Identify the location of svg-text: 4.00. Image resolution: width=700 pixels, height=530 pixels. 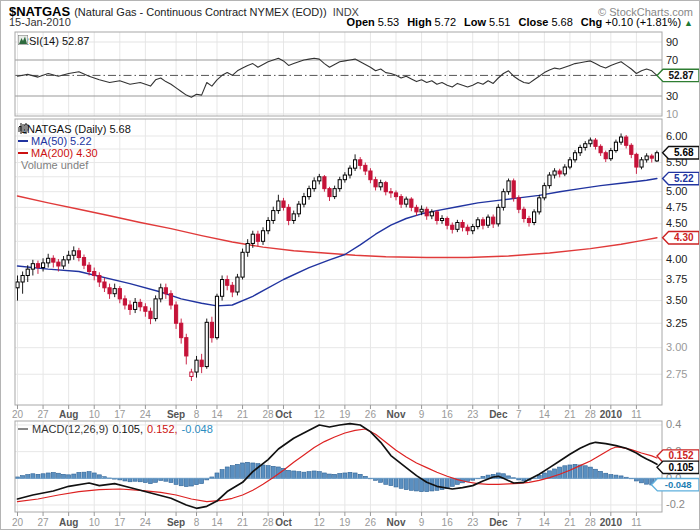
(676, 259).